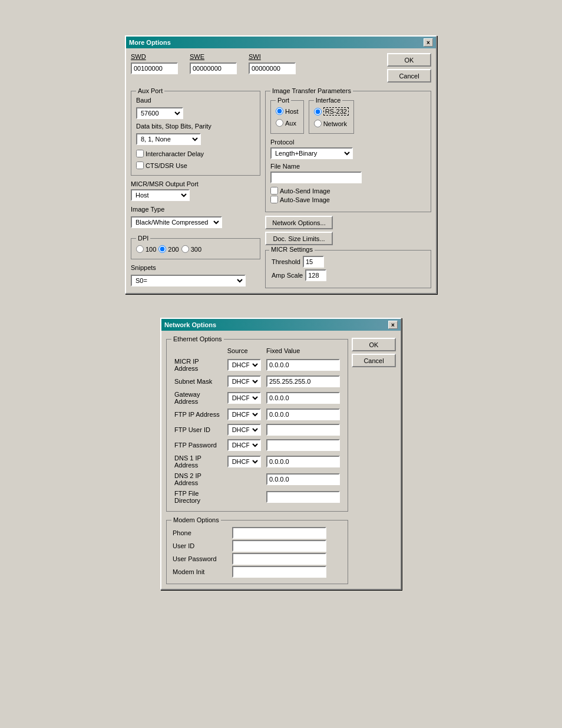 This screenshot has height=728, width=562. I want to click on ethernet-row-3: FTP IP AddressDHCPFixed, so click(257, 414).